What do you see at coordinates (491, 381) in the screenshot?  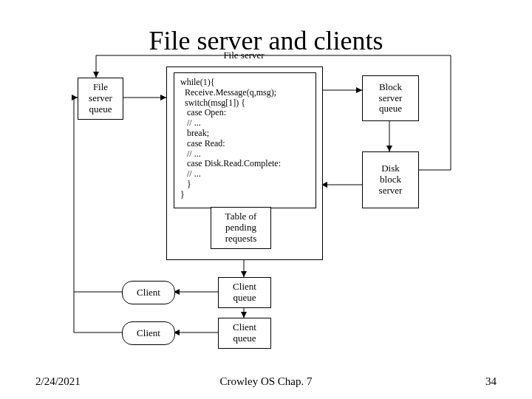 I see `page-number: 34` at bounding box center [491, 381].